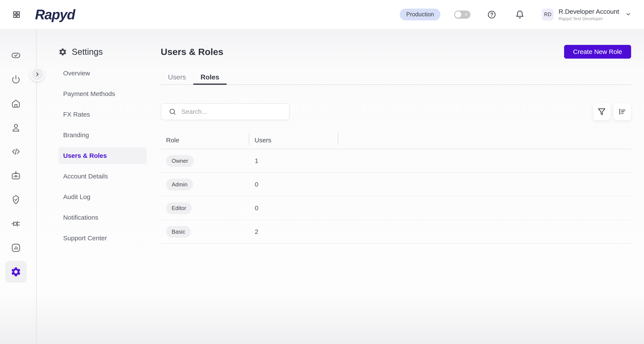 Image resolution: width=644 pixels, height=344 pixels. I want to click on filter-funnel-icon, so click(602, 112).